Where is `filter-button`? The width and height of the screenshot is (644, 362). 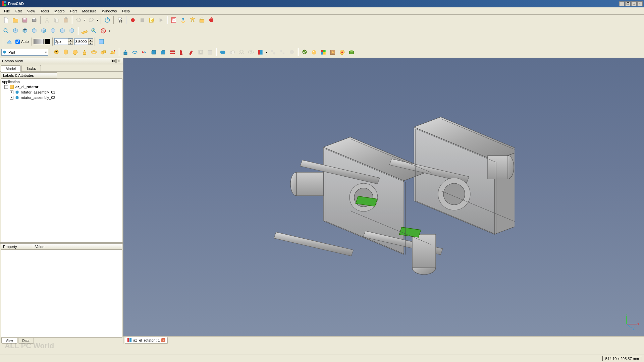
filter-button is located at coordinates (292, 52).